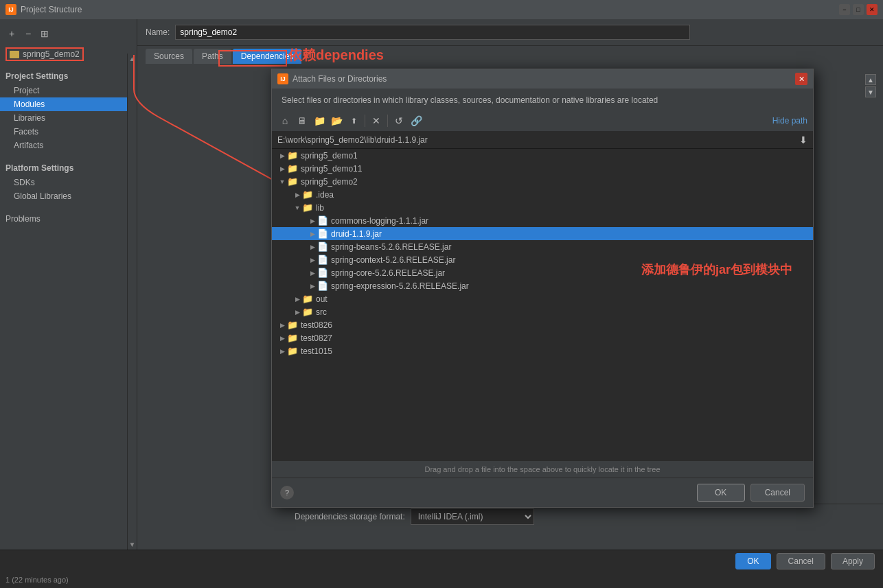 This screenshot has height=588, width=883. I want to click on tree-item-out: ▶ 📁 out, so click(542, 299).